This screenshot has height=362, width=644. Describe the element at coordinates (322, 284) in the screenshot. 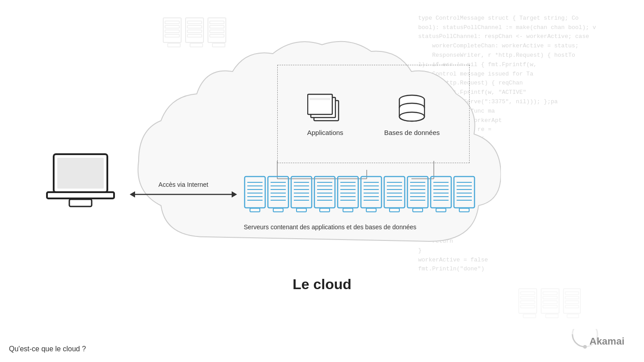

I see `cloud-title: Le cloud` at that location.